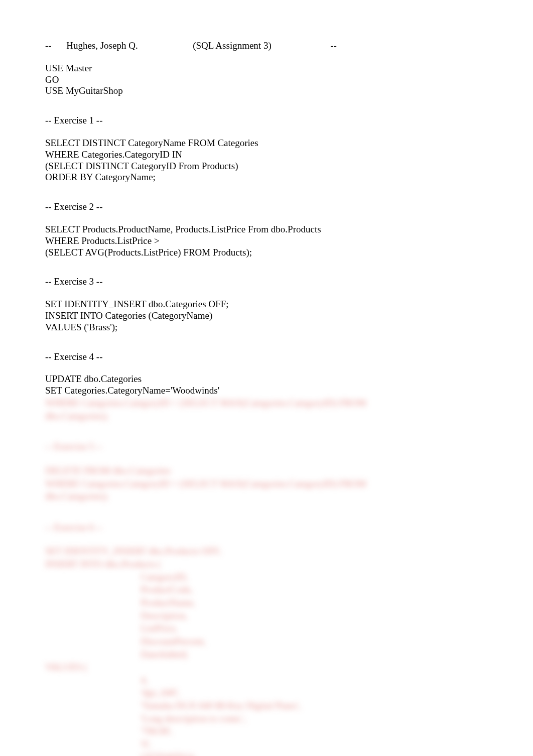  I want to click on blurred-line: SET IDENTITY_INSERT dbo.Products OFF;, so click(266, 551).